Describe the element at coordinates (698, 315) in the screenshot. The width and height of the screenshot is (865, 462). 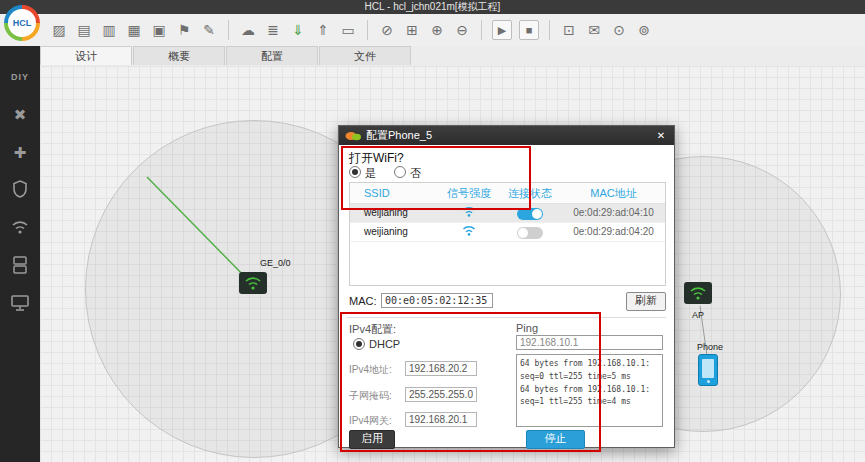
I see `ap-label: AP` at that location.